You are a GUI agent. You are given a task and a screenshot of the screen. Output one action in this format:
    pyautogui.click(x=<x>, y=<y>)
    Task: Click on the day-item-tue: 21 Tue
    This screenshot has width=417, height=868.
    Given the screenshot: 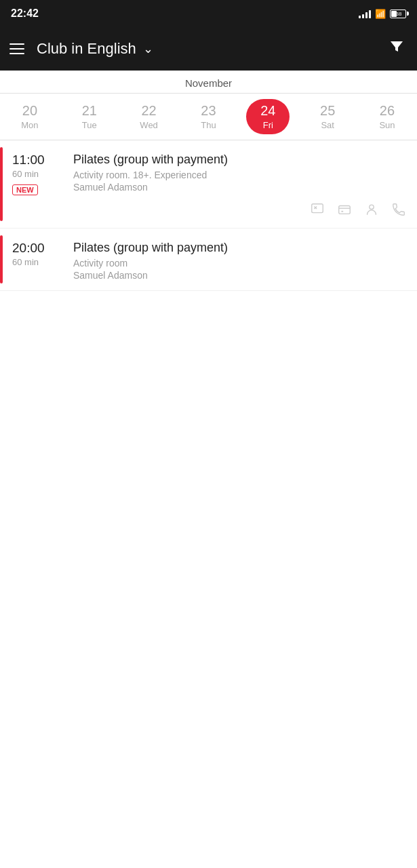 What is the action you would take?
    pyautogui.click(x=90, y=117)
    